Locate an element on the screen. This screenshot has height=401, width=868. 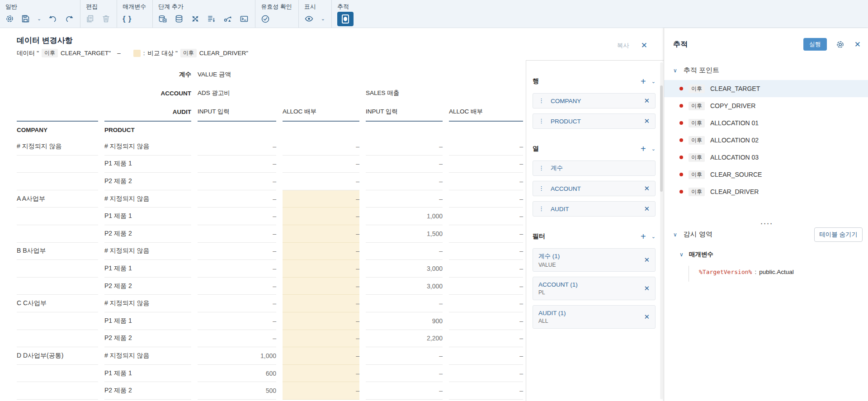
cell-value: 600 is located at coordinates (237, 373).